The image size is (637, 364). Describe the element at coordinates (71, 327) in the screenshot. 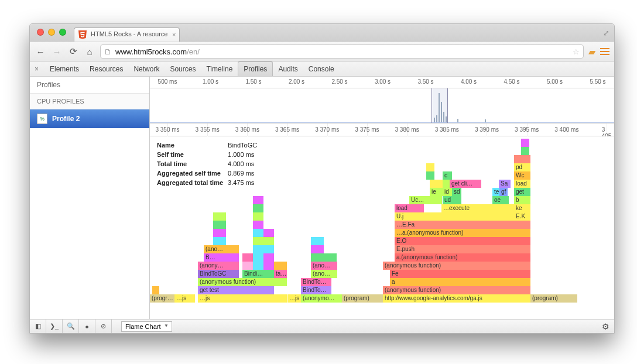

I see `search-icon: 🔍` at that location.